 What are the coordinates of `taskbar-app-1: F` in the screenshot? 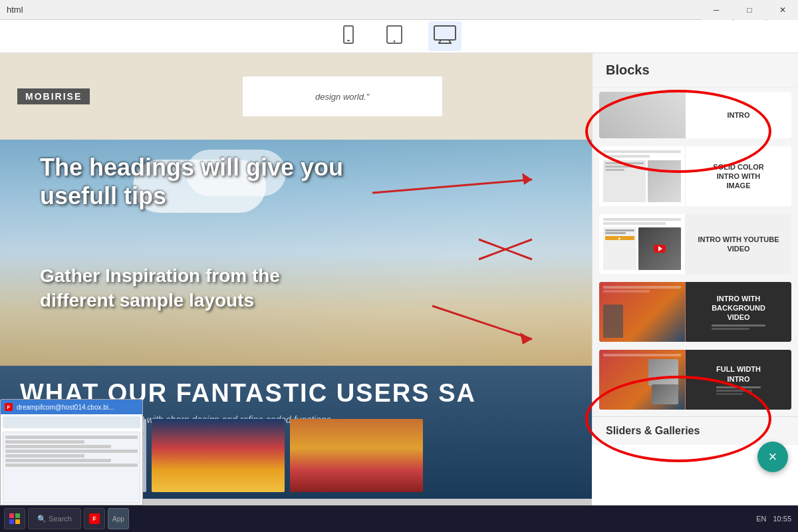 It's located at (94, 519).